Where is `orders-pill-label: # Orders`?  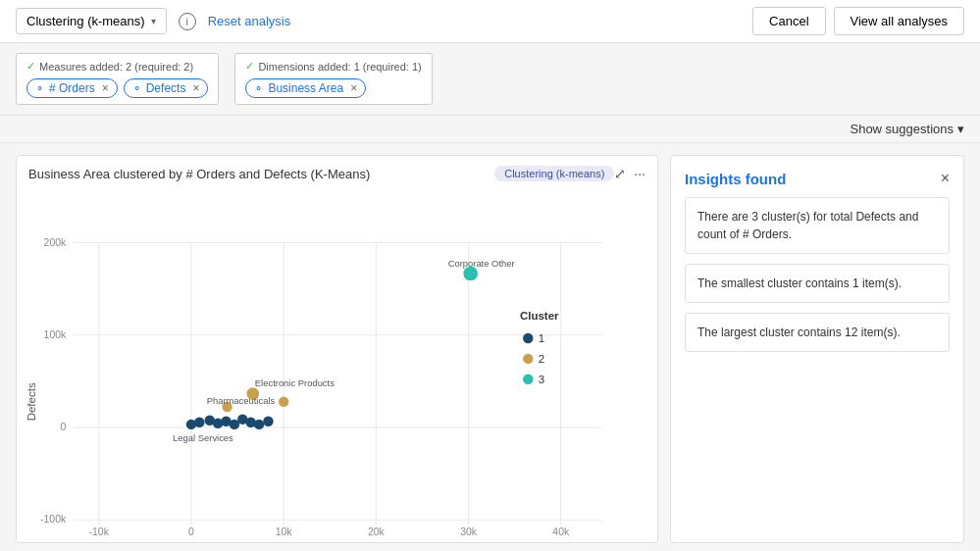 orders-pill-label: # Orders is located at coordinates (73, 88).